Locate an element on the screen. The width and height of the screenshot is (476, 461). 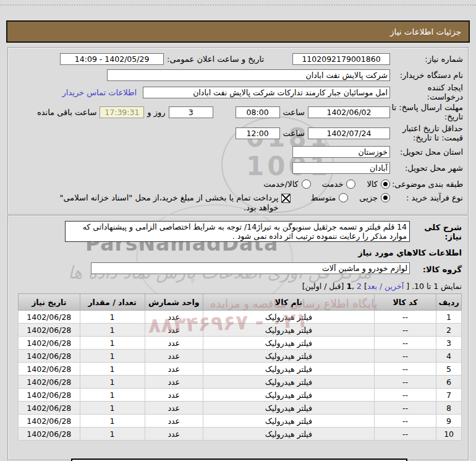
deadline-label: مهلت ارسال پاسخ: تا تاریخ: is located at coordinates (427, 112).